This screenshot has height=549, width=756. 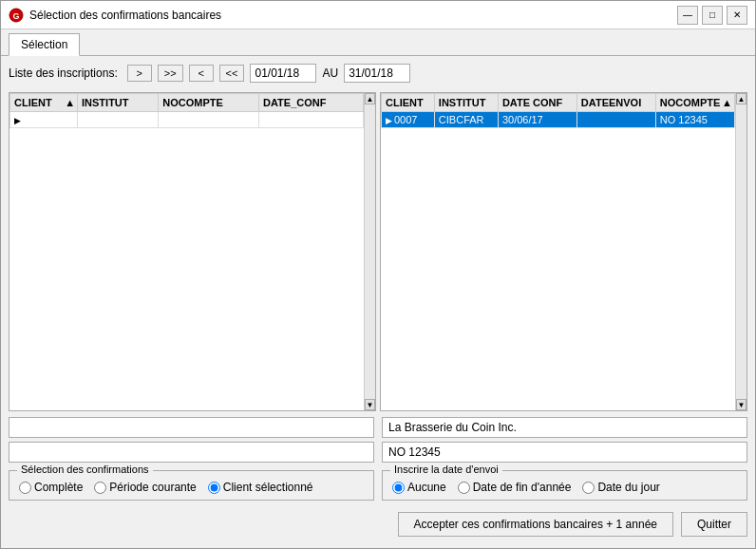 I want to click on radio-complete-input, so click(x=25, y=488).